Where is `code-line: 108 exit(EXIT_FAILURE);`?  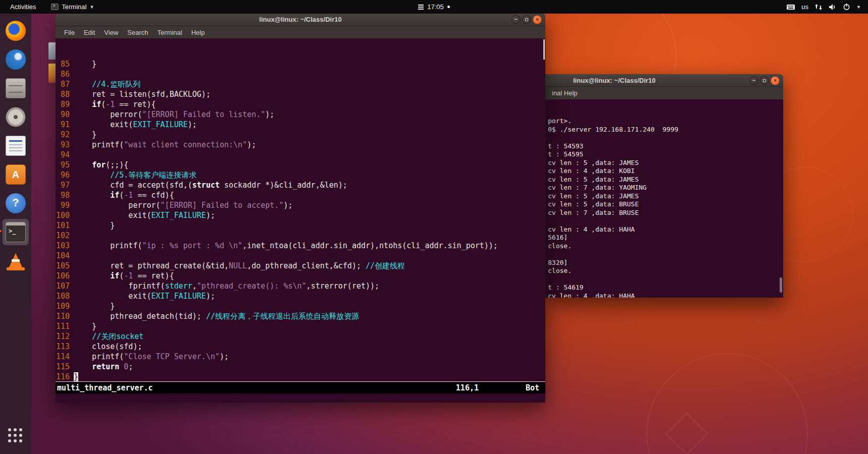
code-line: 108 exit(EXIT_FAILURE); is located at coordinates (300, 296).